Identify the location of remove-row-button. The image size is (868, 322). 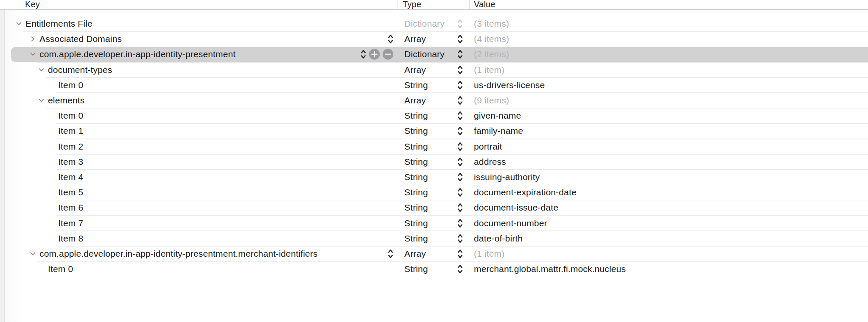
(388, 54).